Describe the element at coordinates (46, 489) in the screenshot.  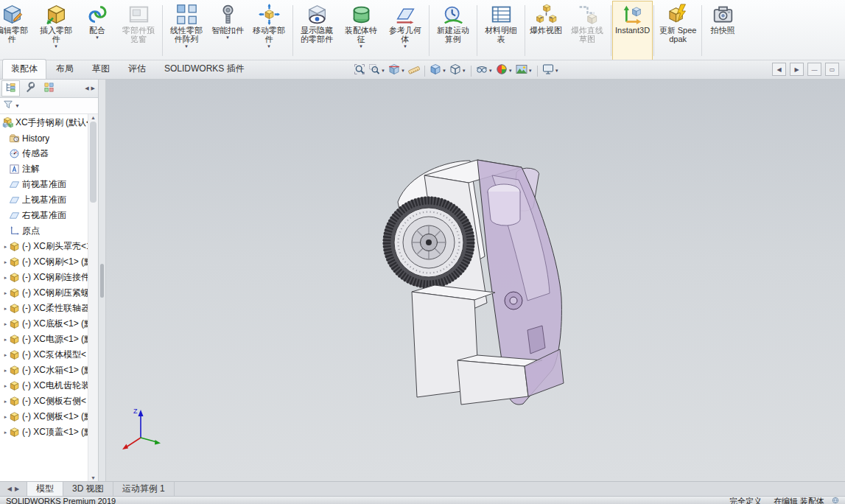
I see `study-tab-1: 模型` at that location.